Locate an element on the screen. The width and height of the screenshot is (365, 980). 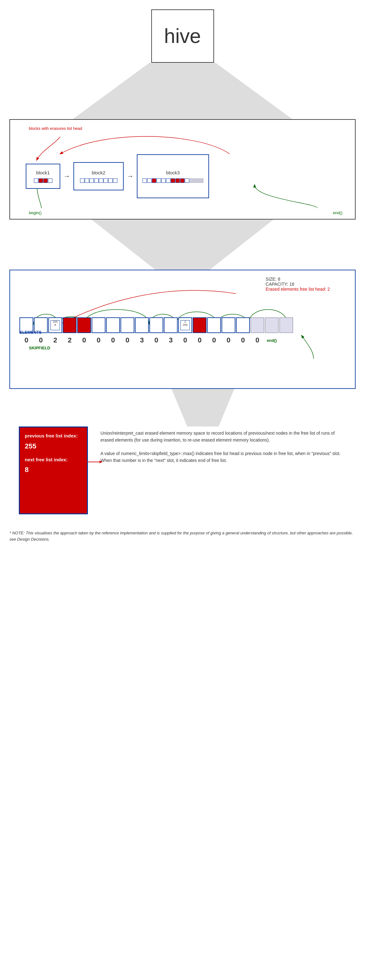
b2c0 is located at coordinates (82, 181).